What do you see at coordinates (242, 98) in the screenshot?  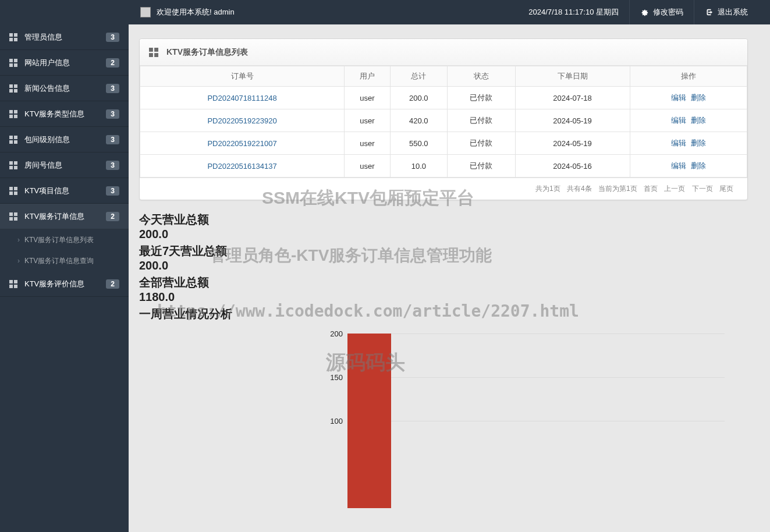 I see `table-cell: PD20240718111248` at bounding box center [242, 98].